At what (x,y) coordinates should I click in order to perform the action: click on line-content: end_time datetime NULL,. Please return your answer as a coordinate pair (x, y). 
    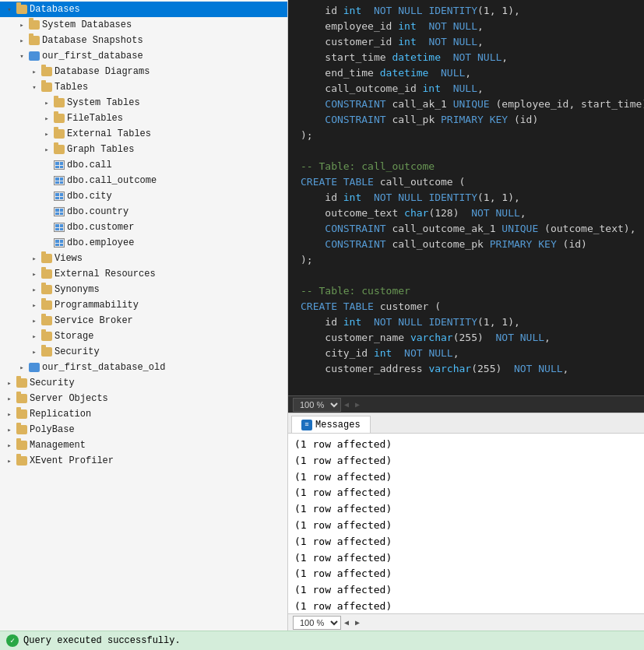
    Looking at the image, I should click on (383, 73).